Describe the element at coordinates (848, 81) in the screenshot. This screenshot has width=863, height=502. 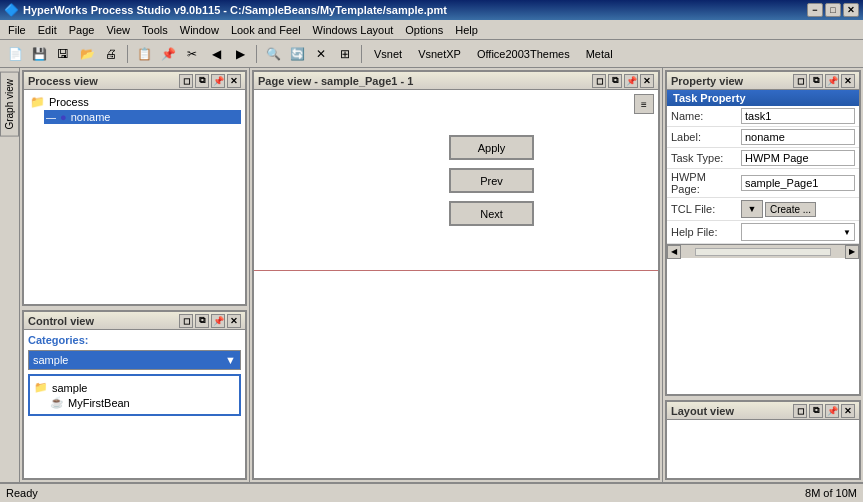
I see `property-view-close-btn: ✕` at that location.